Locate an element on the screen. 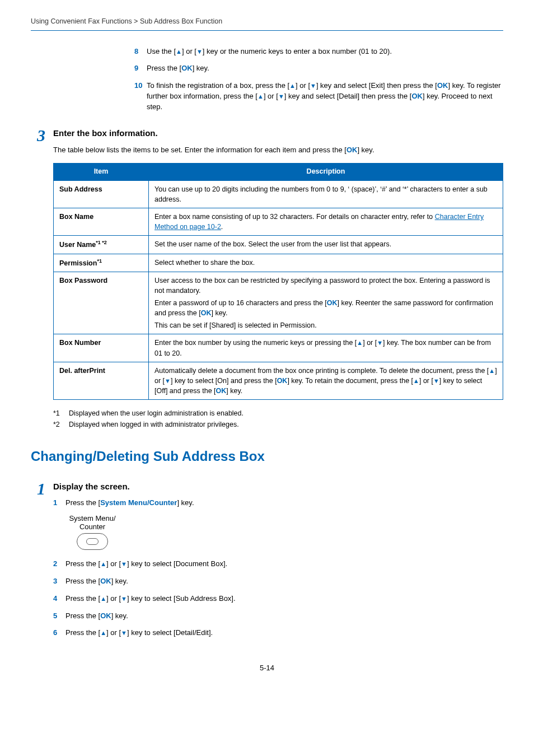  footnotes: *1Displayed when the user login administ… is located at coordinates (278, 419).